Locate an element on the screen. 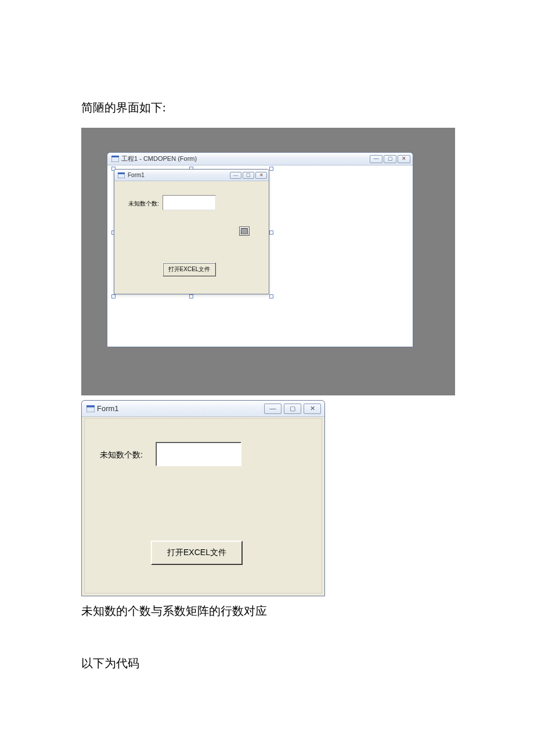 The width and height of the screenshot is (534, 756). project-titlebar: 工程1 - CMDOPEN (Form) — ▢ ✕ is located at coordinates (260, 159).